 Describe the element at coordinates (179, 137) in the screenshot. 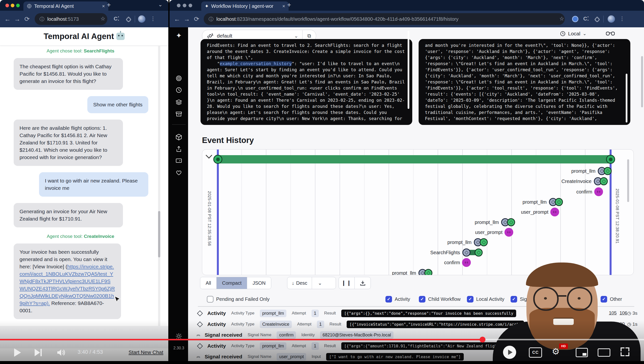

I see `deployments-cube-icon` at that location.